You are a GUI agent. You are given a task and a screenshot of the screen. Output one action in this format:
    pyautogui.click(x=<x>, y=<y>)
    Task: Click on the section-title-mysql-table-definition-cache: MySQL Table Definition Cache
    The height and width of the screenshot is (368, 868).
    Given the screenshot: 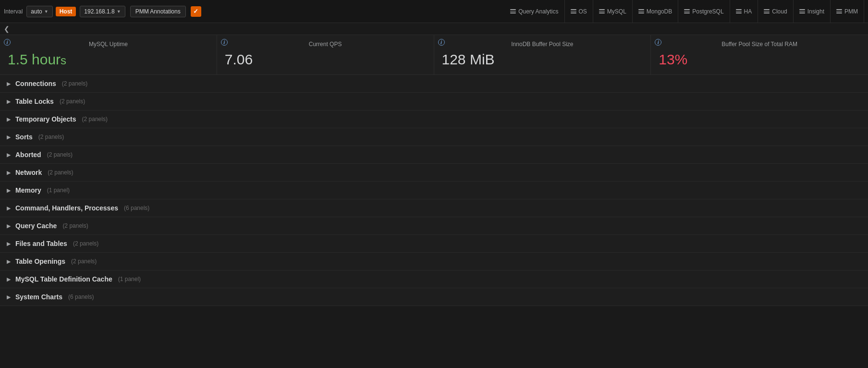 What is the action you would take?
    pyautogui.click(x=64, y=279)
    